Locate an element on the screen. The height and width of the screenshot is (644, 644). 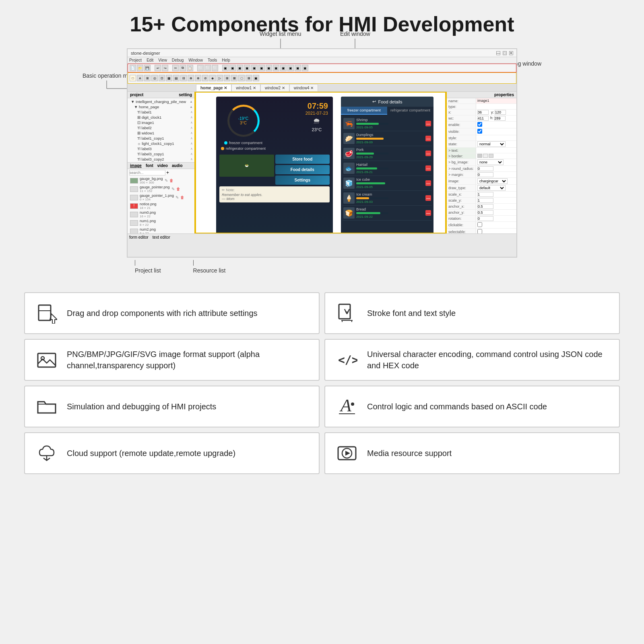
tab-window2: window2 ✕ is located at coordinates (275, 88).